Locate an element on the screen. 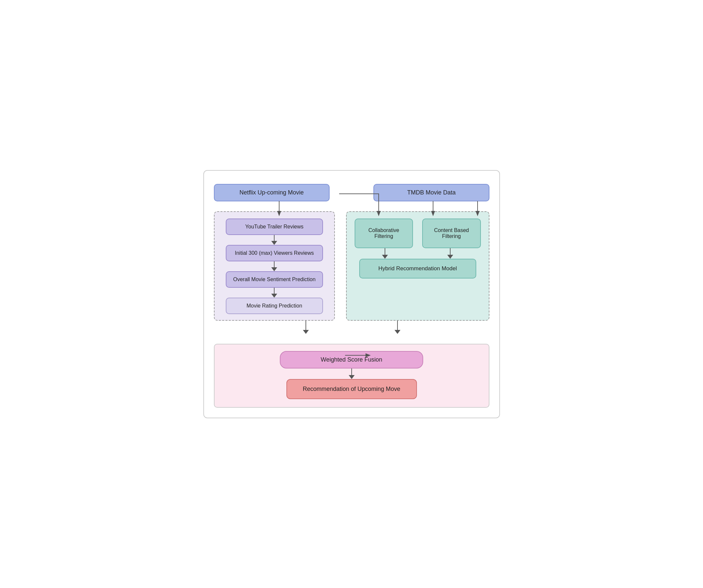 This screenshot has height=588, width=703. hybrid-box: Hybrid Recommendation Model is located at coordinates (418, 269).